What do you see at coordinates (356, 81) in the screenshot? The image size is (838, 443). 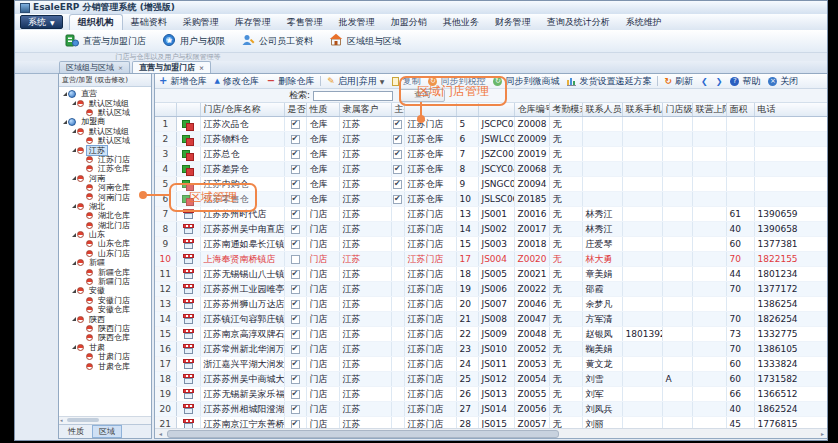 I see `toolbar-button-启用|弃用: ✎启用|弃用▼` at bounding box center [356, 81].